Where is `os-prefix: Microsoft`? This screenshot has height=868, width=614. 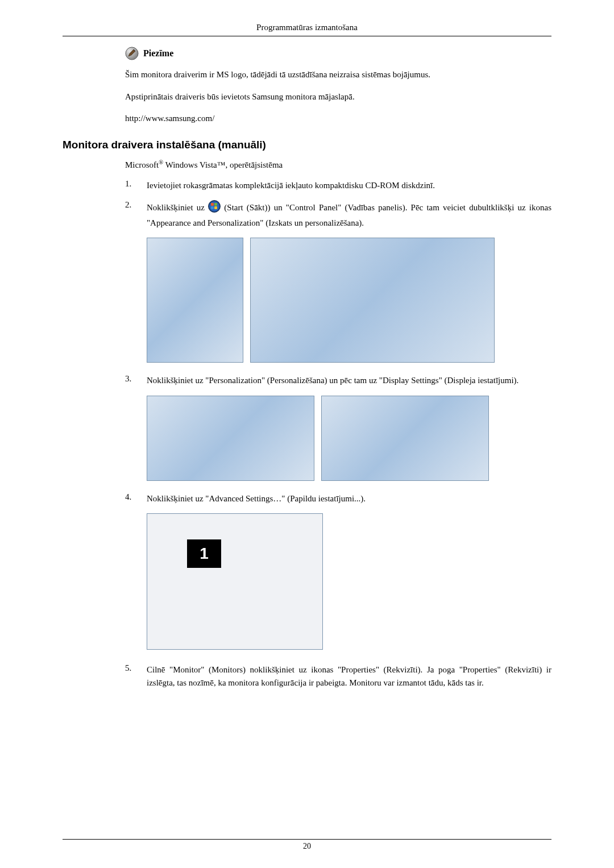 os-prefix: Microsoft is located at coordinates (142, 165).